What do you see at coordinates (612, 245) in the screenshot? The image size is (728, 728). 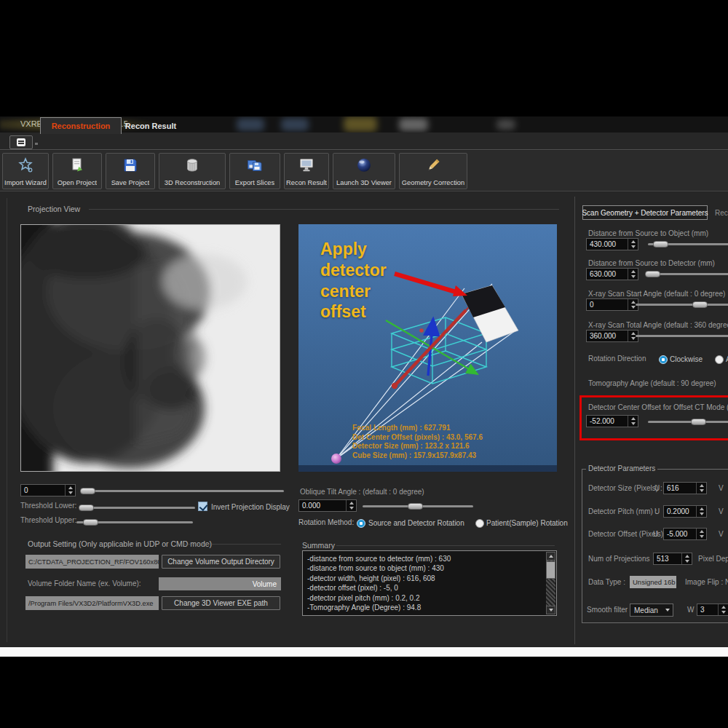 I see `dso-spinner: 430.000` at bounding box center [612, 245].